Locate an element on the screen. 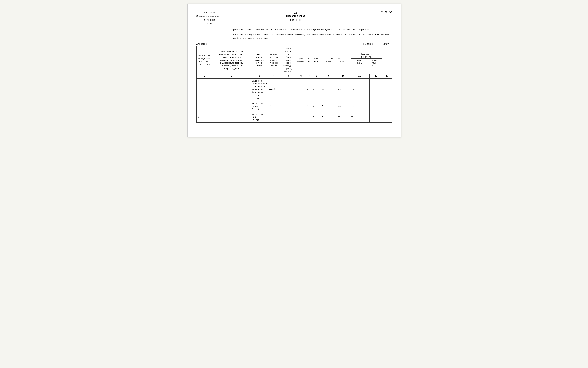 The height and width of the screenshot is (368, 588). row3-cost-unit is located at coordinates (376, 117).